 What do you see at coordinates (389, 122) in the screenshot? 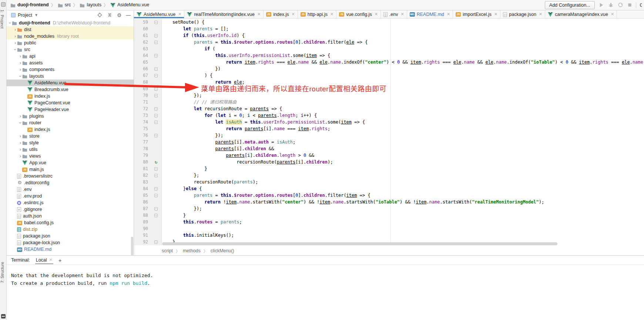
I see `code-line: 74− let isAuth = this.userInfo.permissio…` at bounding box center [389, 122].